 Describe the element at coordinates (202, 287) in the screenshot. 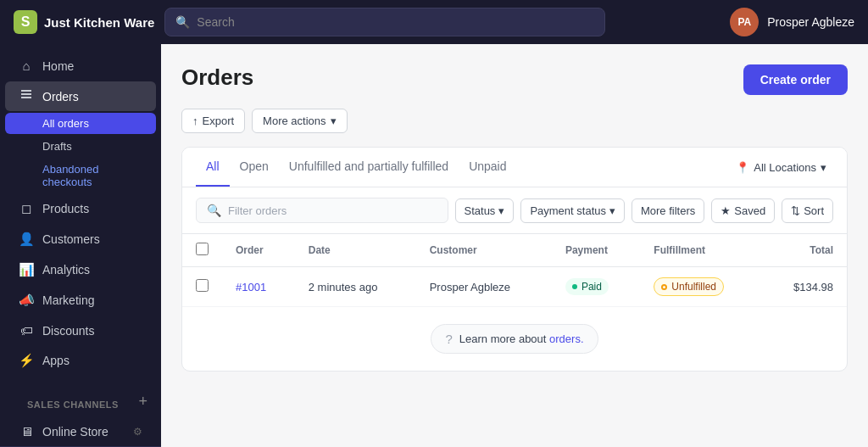

I see `row-checkbox-cell` at that location.